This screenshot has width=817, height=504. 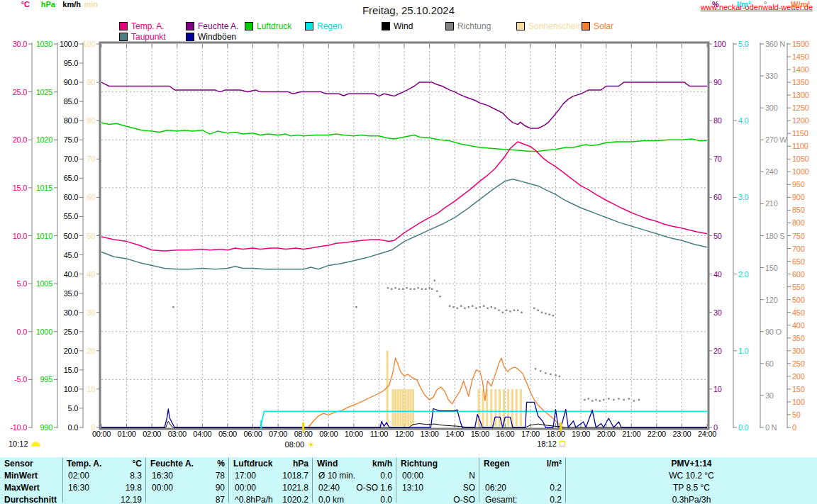 What do you see at coordinates (39, 188) in the screenshot?
I see `axis-tick-label: 1015` at bounding box center [39, 188].